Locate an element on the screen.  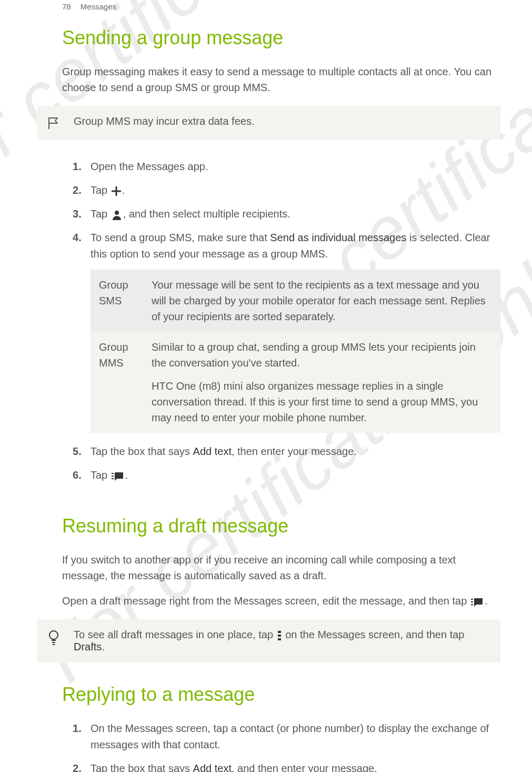
paragraph-text: Open a draft message right from the Mess… is located at coordinates (266, 601).